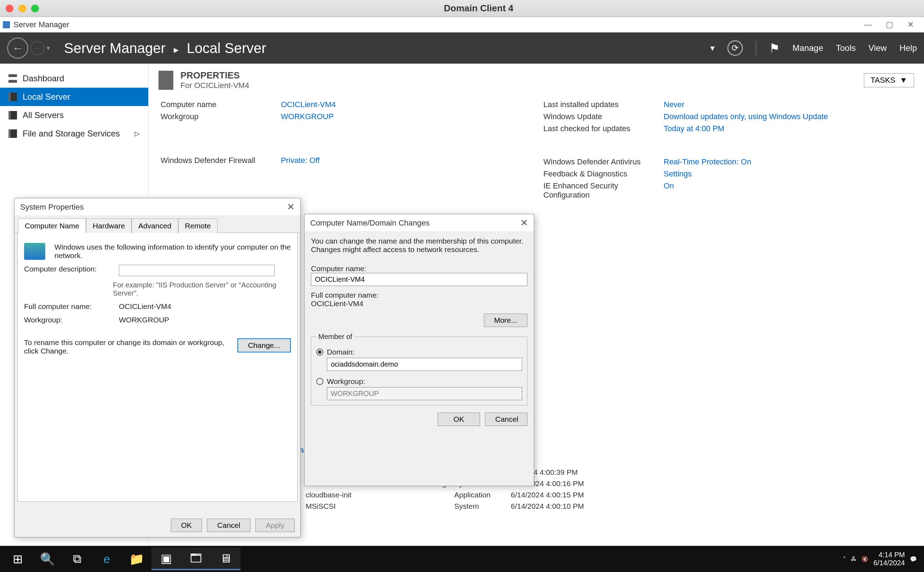 The image size is (924, 572). I want to click on feedback-link: Settings, so click(678, 174).